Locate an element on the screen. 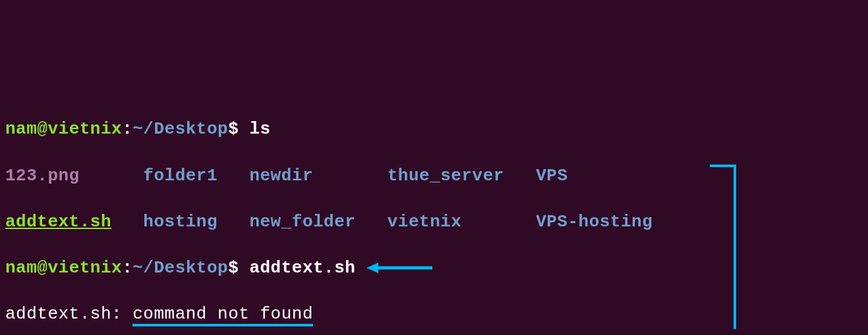 Image resolution: width=868 pixels, height=335 pixels. file-dir: hosting is located at coordinates (181, 222).